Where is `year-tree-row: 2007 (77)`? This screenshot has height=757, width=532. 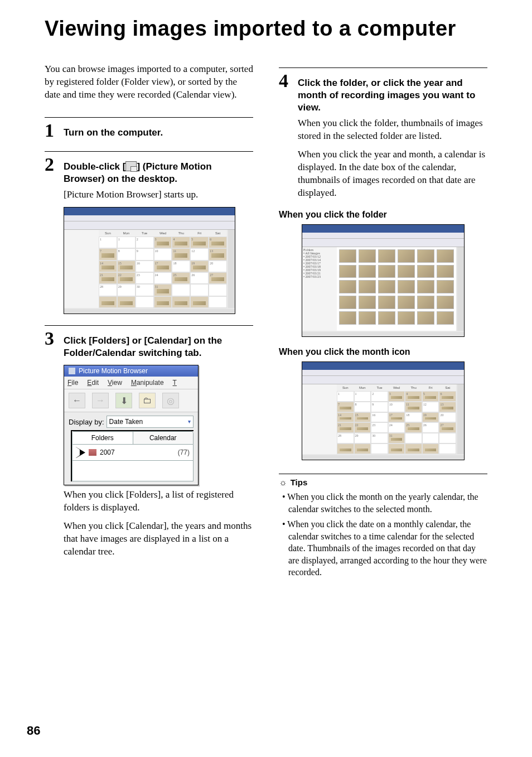 year-tree-row: 2007 (77) is located at coordinates (133, 453).